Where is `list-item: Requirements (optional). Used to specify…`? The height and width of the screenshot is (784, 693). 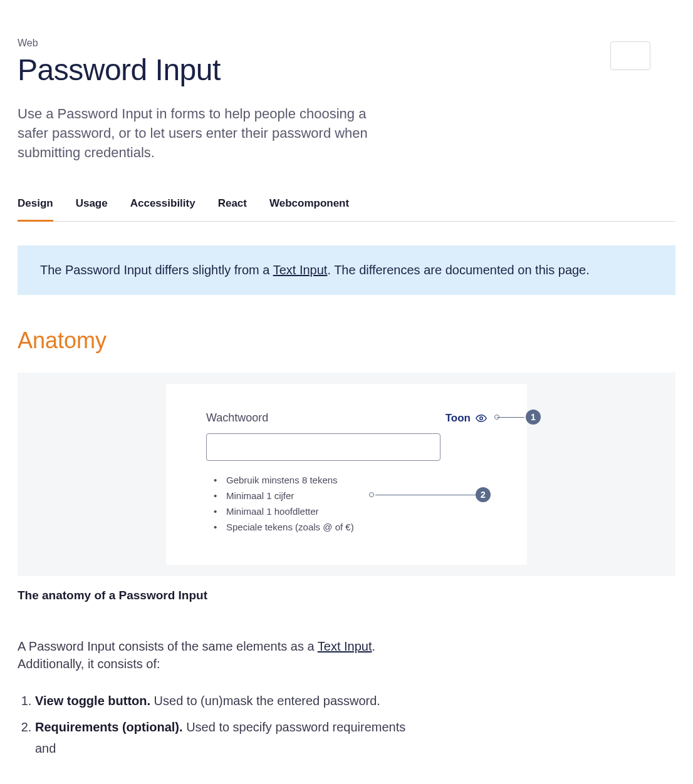
list-item: Requirements (optional). Used to specify… is located at coordinates (227, 738).